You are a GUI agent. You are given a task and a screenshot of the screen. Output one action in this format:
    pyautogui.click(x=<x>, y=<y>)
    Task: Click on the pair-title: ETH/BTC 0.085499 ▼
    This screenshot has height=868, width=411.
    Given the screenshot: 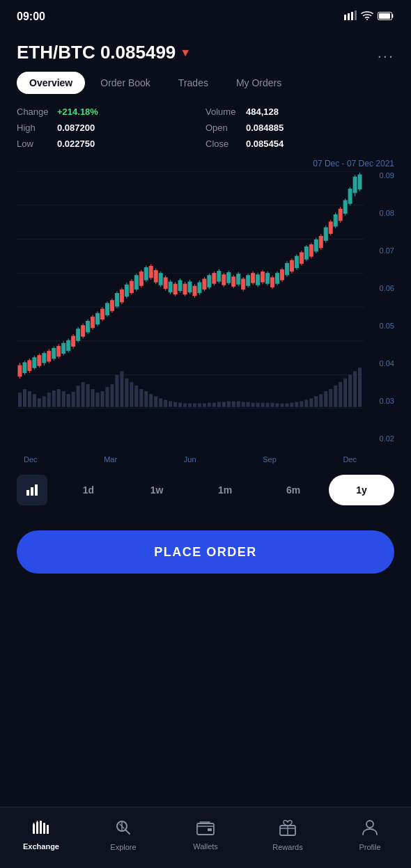 What is the action you would take?
    pyautogui.click(x=104, y=53)
    